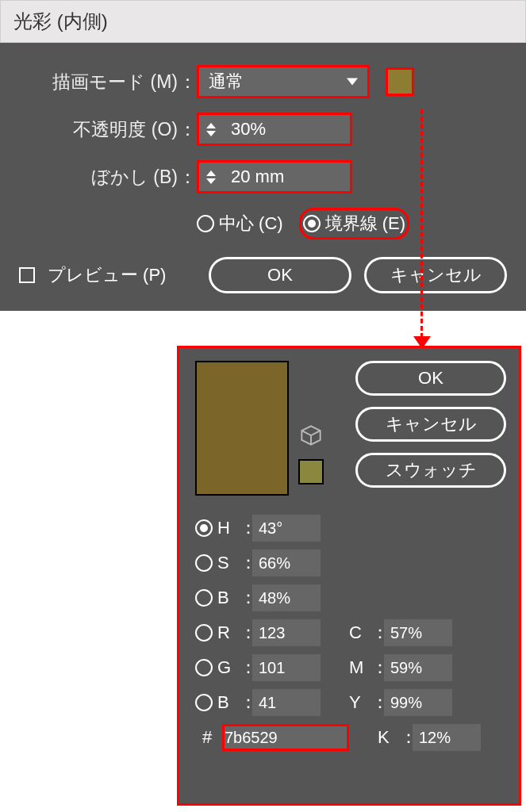  I want to click on r-radio, so click(204, 633).